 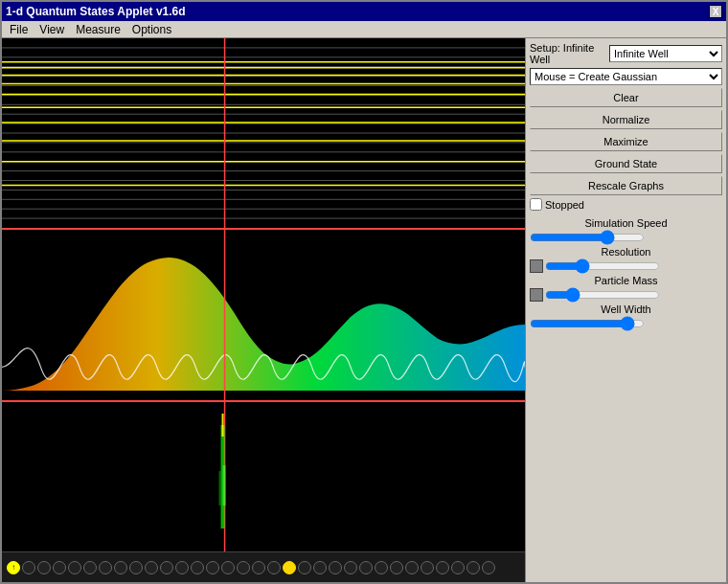 What do you see at coordinates (716, 11) in the screenshot?
I see `close-button: X` at bounding box center [716, 11].